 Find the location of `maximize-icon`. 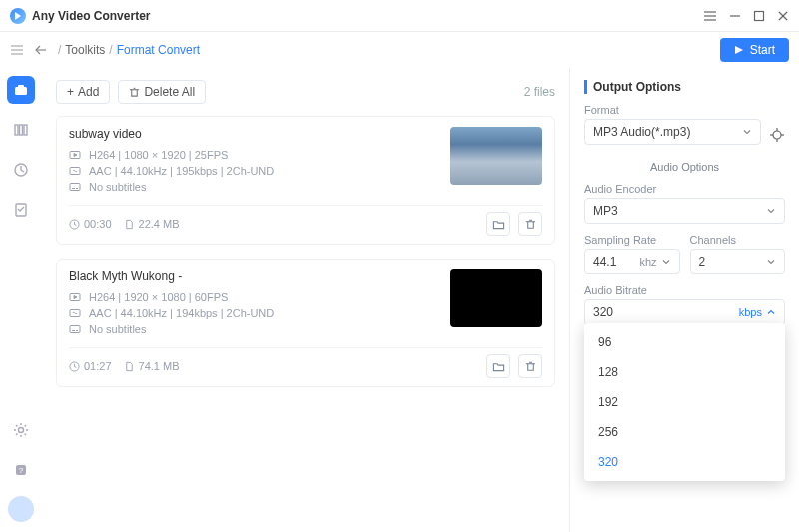

maximize-icon is located at coordinates (759, 16).